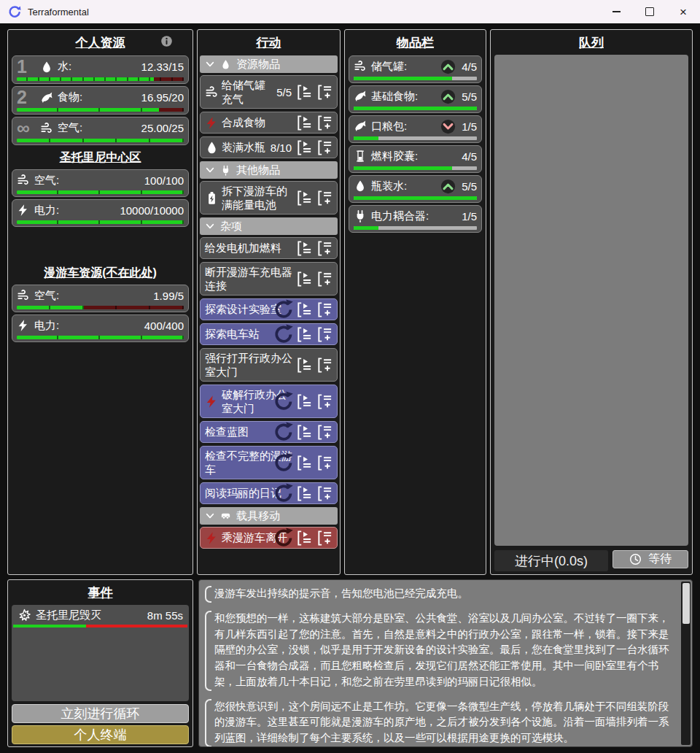 The width and height of the screenshot is (700, 753). What do you see at coordinates (226, 517) in the screenshot?
I see `rover-icon` at bounding box center [226, 517].